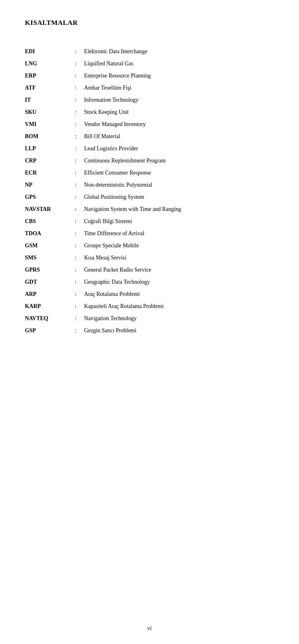  I want to click on abbreviation-term: EDI, so click(50, 52).